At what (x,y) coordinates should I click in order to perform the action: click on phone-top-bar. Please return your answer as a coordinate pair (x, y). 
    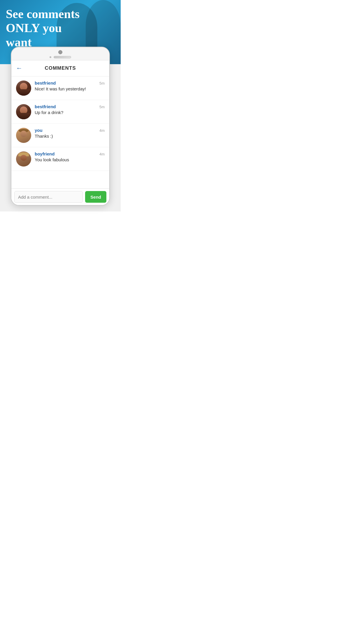
    Looking at the image, I should click on (60, 54).